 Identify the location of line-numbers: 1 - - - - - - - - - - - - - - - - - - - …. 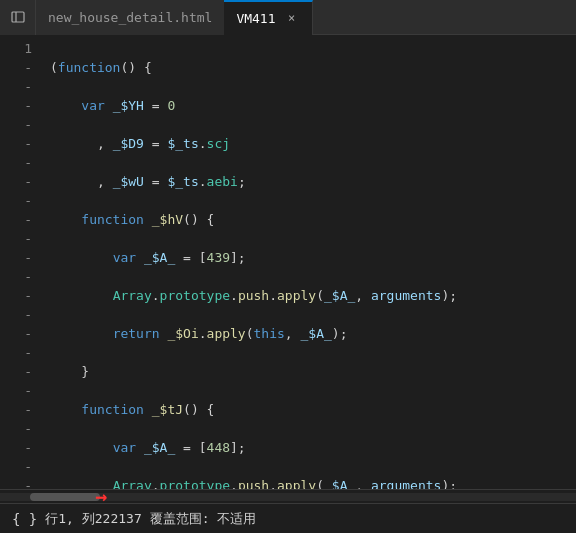
(21, 262).